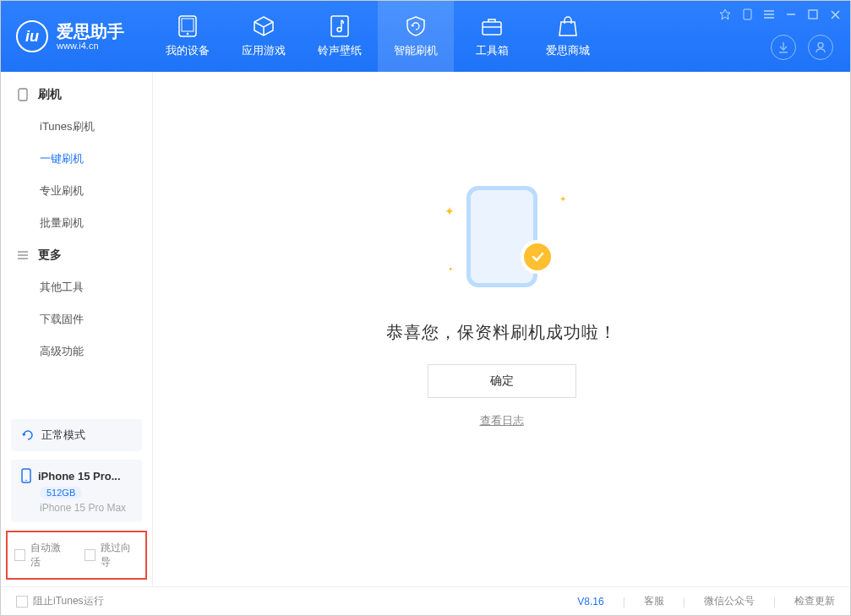 Image resolution: width=851 pixels, height=616 pixels. Describe the element at coordinates (769, 14) in the screenshot. I see `menu-icon` at that location.